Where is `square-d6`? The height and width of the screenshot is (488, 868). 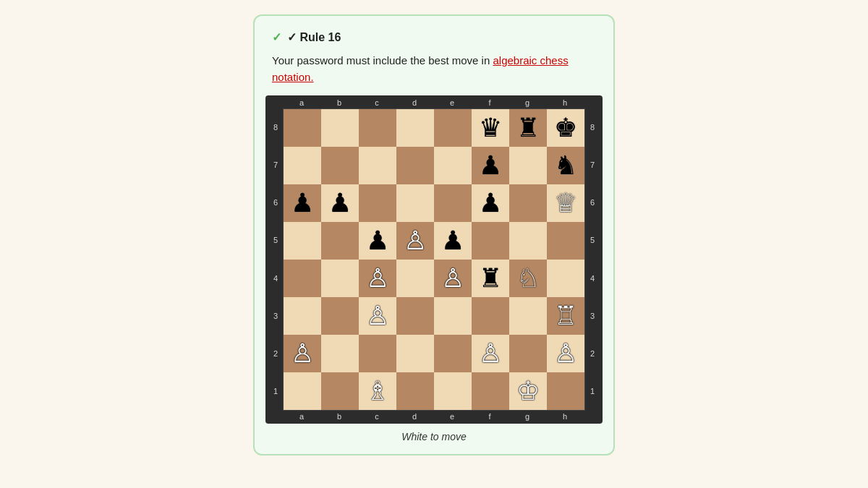
square-d6 is located at coordinates (415, 203).